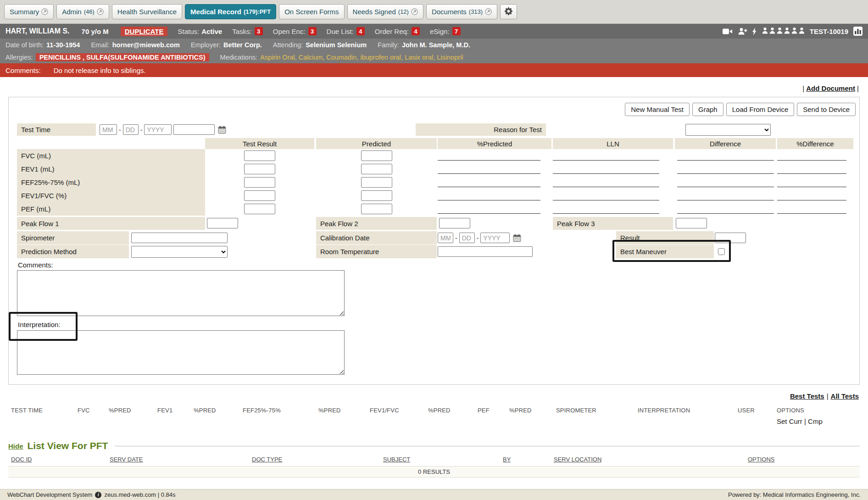  Describe the element at coordinates (762, 460) in the screenshot. I see `column-options: OPTIONS` at that location.